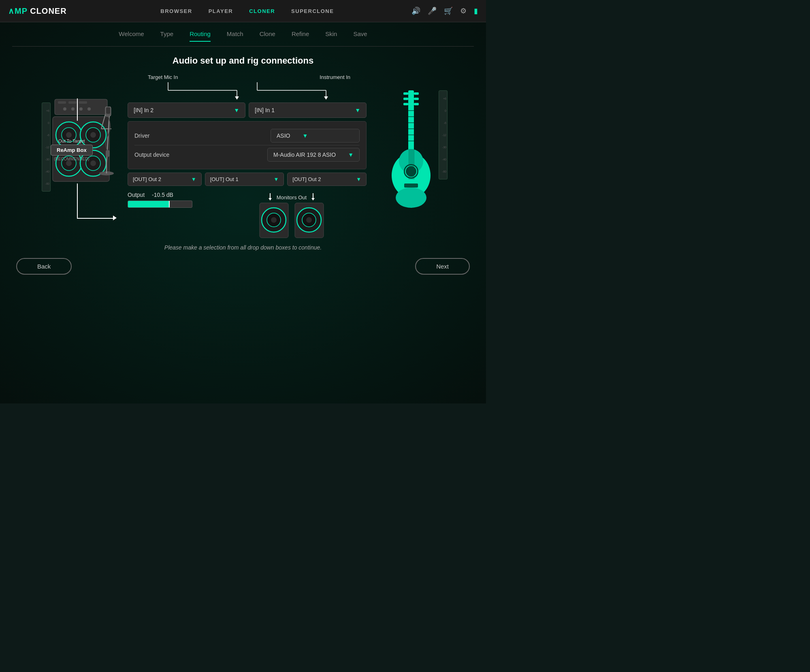  Describe the element at coordinates (243, 247) in the screenshot. I see `hint-text: Please make a selection from all drop do…` at that location.